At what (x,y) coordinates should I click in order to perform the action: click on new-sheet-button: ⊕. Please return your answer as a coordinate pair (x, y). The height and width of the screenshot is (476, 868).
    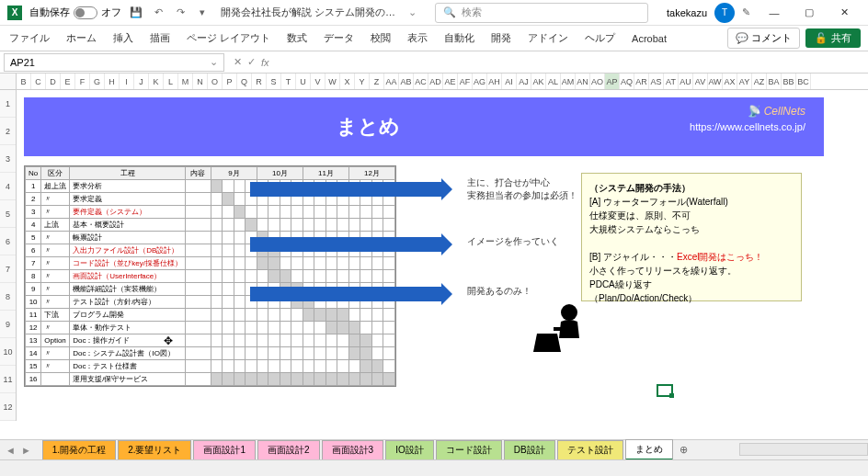
    Looking at the image, I should click on (684, 450).